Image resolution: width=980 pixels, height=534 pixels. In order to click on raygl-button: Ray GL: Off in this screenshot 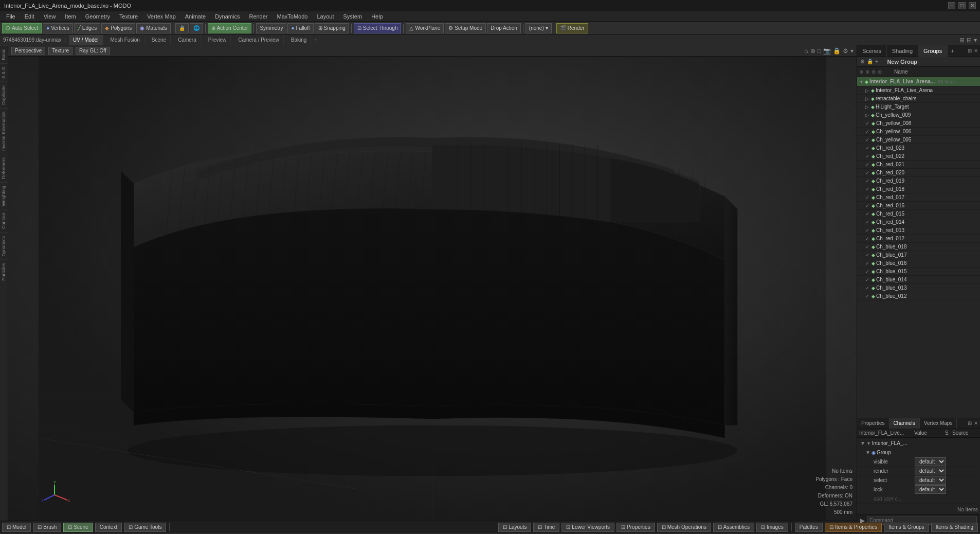, I will do `click(93, 50)`.